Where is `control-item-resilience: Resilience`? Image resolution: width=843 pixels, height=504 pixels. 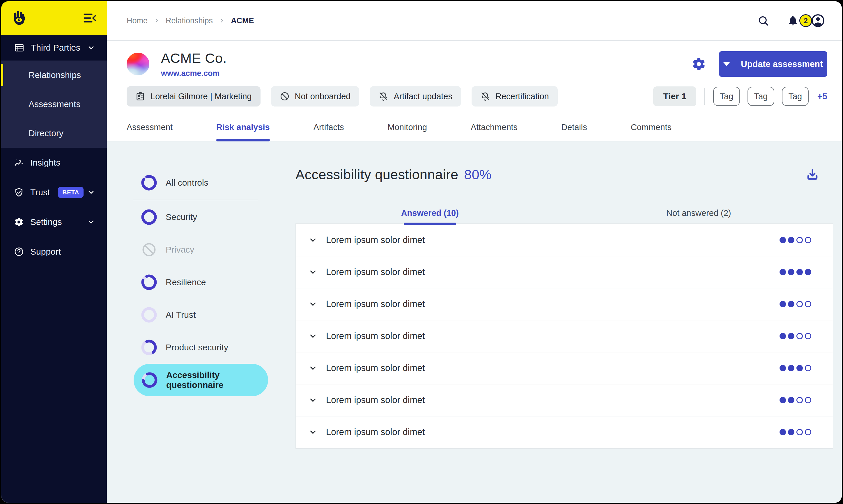
control-item-resilience: Resilience is located at coordinates (197, 282).